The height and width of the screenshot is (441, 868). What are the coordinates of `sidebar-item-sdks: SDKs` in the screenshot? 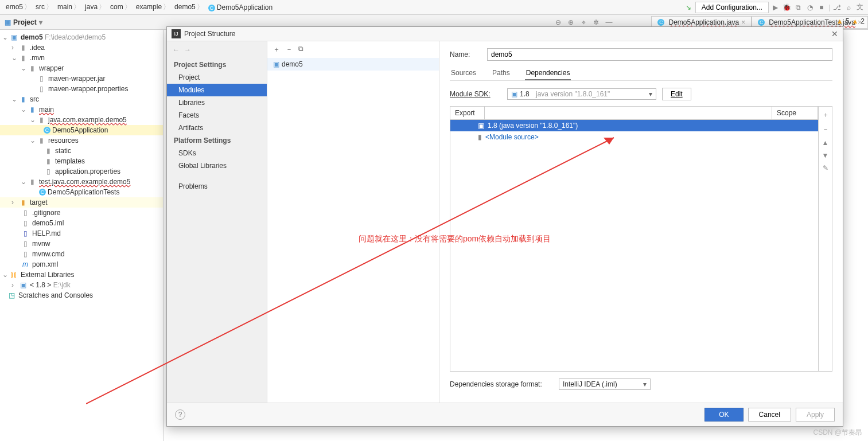 It's located at (217, 153).